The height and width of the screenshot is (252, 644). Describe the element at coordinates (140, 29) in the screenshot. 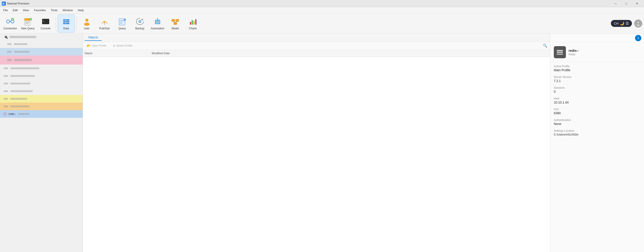

I see `backup-label: Backup` at that location.